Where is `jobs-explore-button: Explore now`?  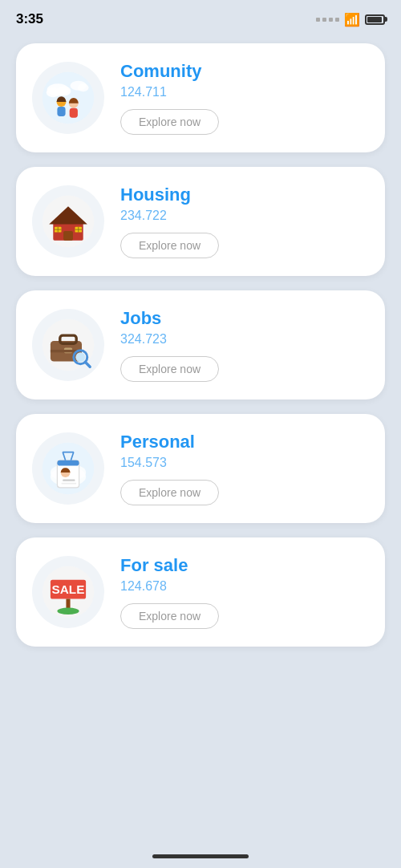 jobs-explore-button: Explore now is located at coordinates (170, 369).